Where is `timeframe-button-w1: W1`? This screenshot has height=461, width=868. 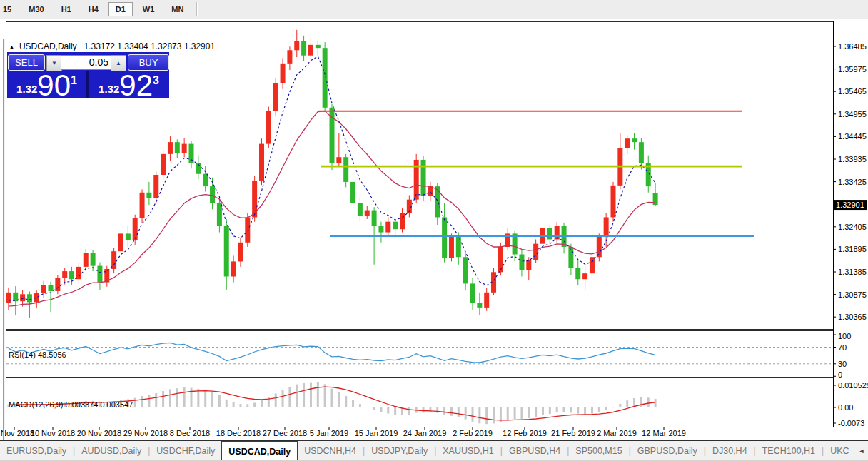 timeframe-button-w1: W1 is located at coordinates (148, 9).